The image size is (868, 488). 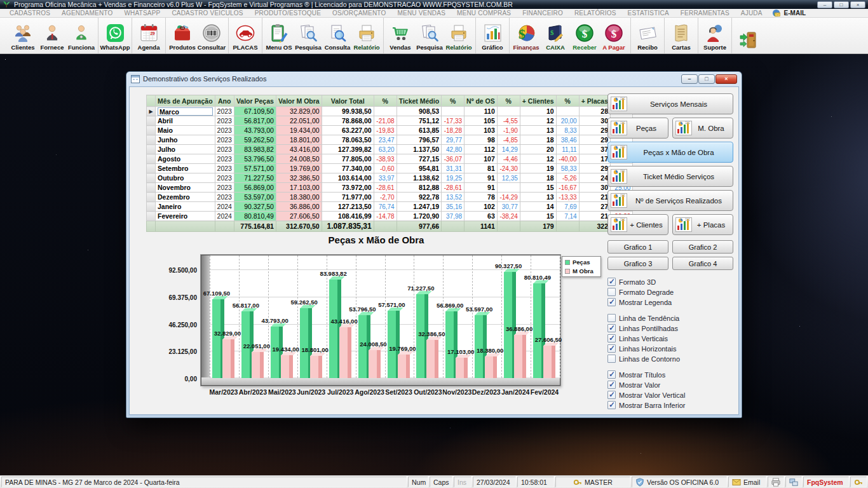 I want to click on toolbar-button-a-pagar: $A Pagar, so click(x=614, y=36).